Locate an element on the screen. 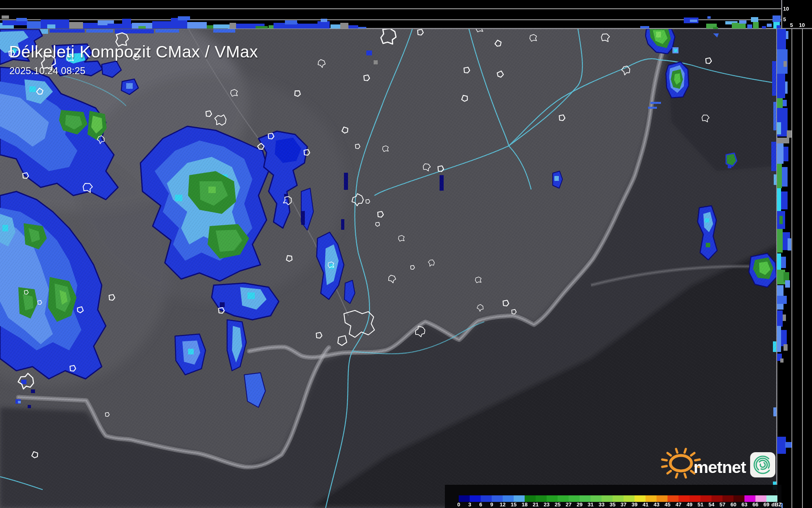 The image size is (812, 508). horizontal-axis-label-5km: 5 is located at coordinates (791, 25).